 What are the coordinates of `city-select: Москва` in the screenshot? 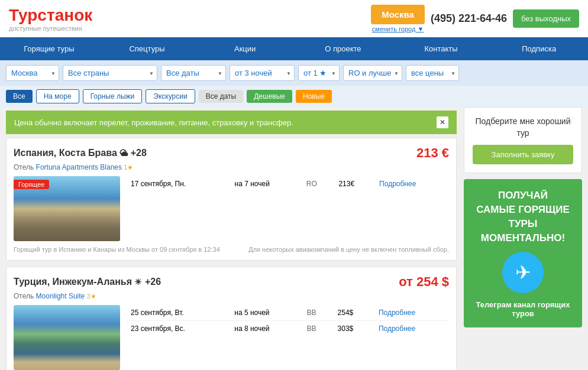 It's located at (33, 73).